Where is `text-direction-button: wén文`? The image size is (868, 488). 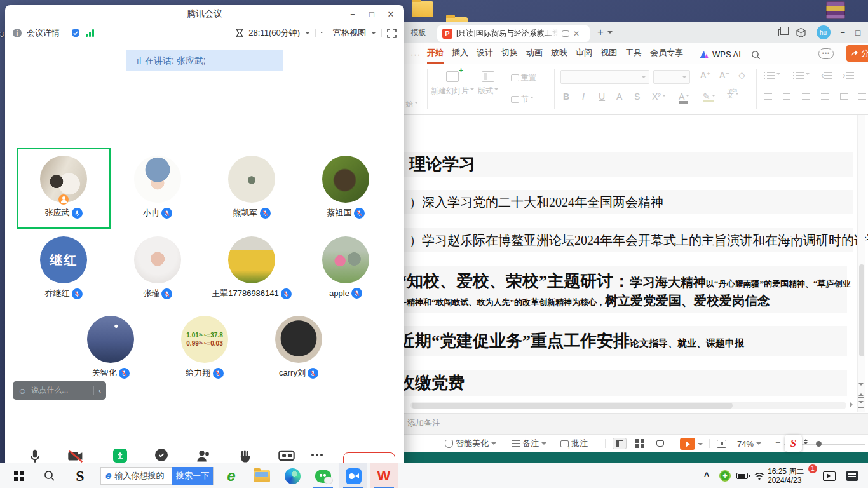 text-direction-button: wén文 is located at coordinates (733, 93).